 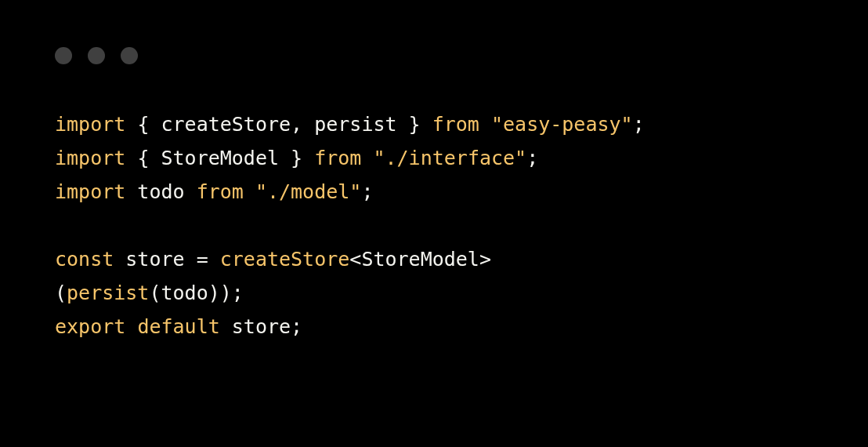 What do you see at coordinates (434, 226) in the screenshot?
I see `code-line` at bounding box center [434, 226].